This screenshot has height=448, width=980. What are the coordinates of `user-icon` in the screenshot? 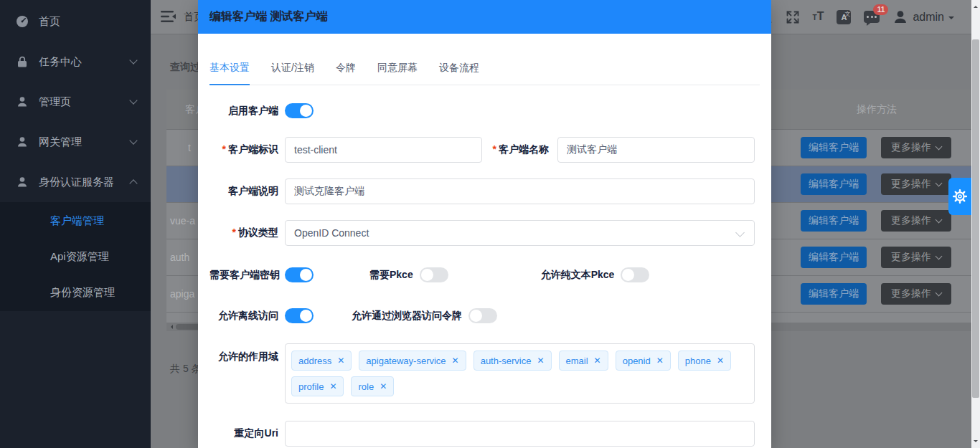 It's located at (22, 102).